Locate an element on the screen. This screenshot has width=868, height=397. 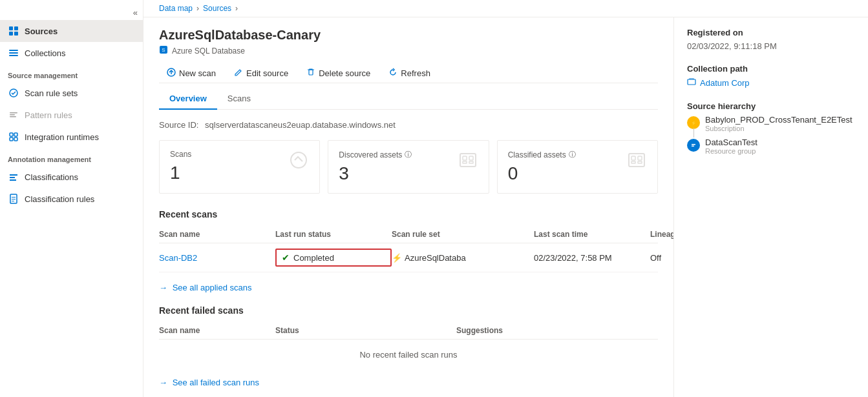
azure-sql-icon: S is located at coordinates (164, 50).